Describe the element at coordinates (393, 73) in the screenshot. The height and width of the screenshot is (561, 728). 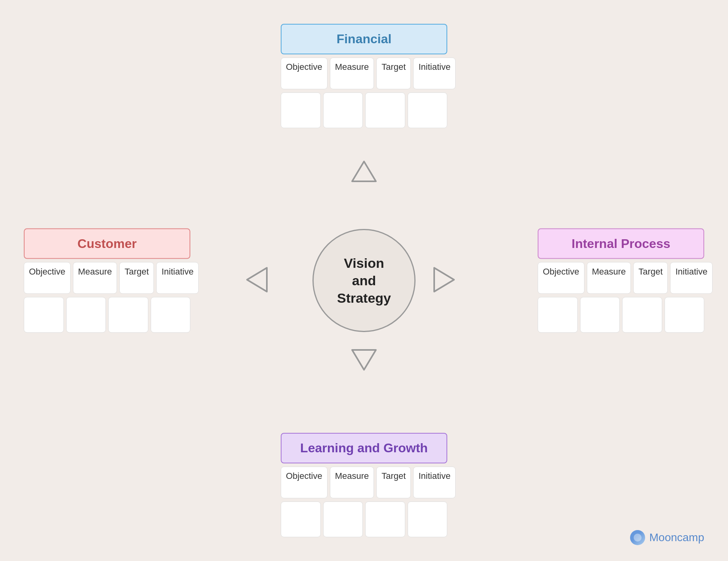
I see `financial-col-target: Target` at that location.